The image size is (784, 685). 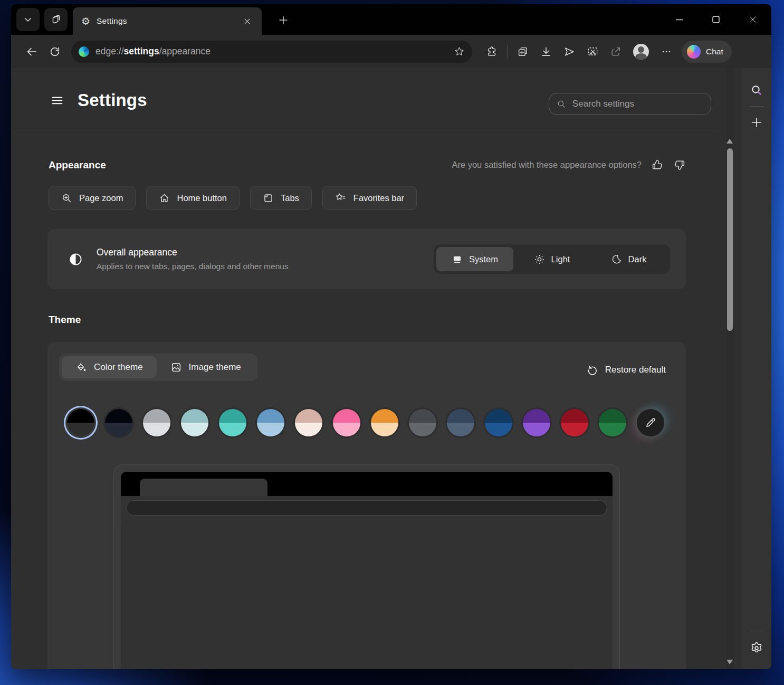 What do you see at coordinates (158, 367) in the screenshot?
I see `theme-type-switcher: Color theme Image theme` at bounding box center [158, 367].